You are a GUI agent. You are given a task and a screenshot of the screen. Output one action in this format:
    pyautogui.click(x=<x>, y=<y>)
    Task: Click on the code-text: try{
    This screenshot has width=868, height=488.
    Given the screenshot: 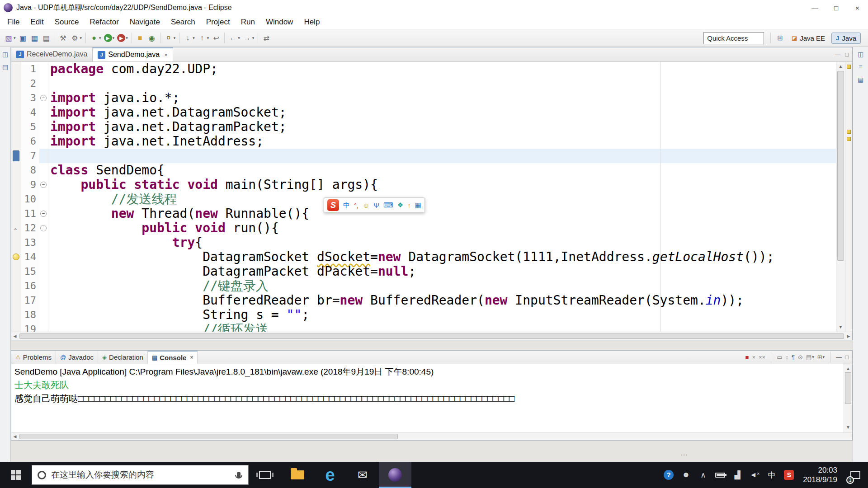 What is the action you would take?
    pyautogui.click(x=442, y=243)
    